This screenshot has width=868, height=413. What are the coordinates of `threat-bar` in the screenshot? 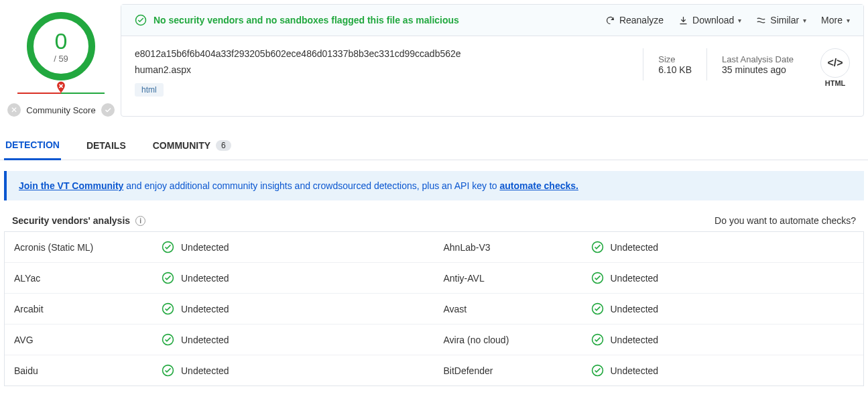 It's located at (61, 93).